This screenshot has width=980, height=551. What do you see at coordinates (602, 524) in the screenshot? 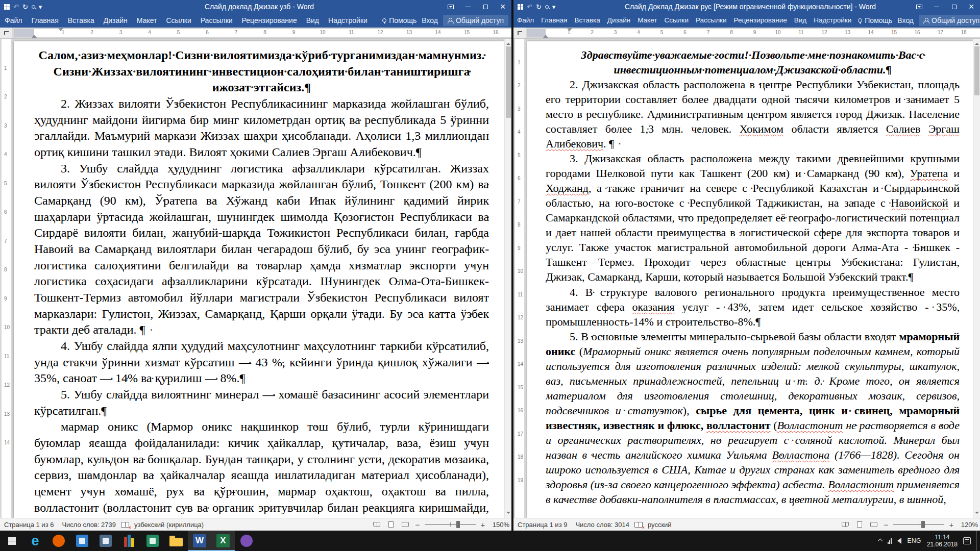
I see `word-count: Число слов: 3014` at bounding box center [602, 524].